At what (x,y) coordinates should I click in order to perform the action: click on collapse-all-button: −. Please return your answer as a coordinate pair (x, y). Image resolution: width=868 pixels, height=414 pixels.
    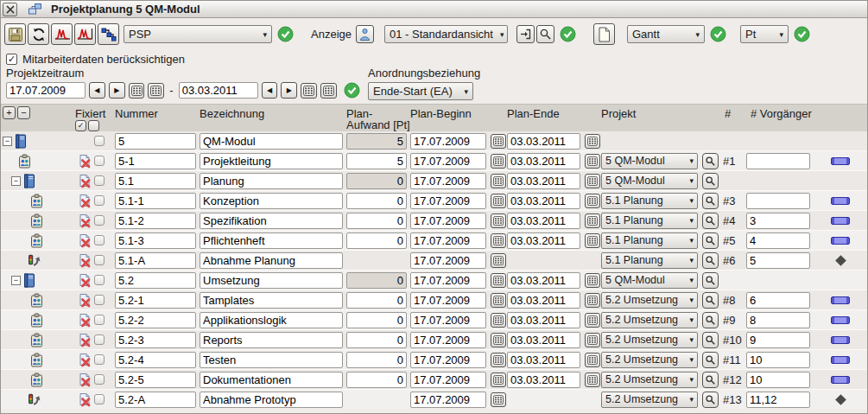
    Looking at the image, I should click on (24, 112).